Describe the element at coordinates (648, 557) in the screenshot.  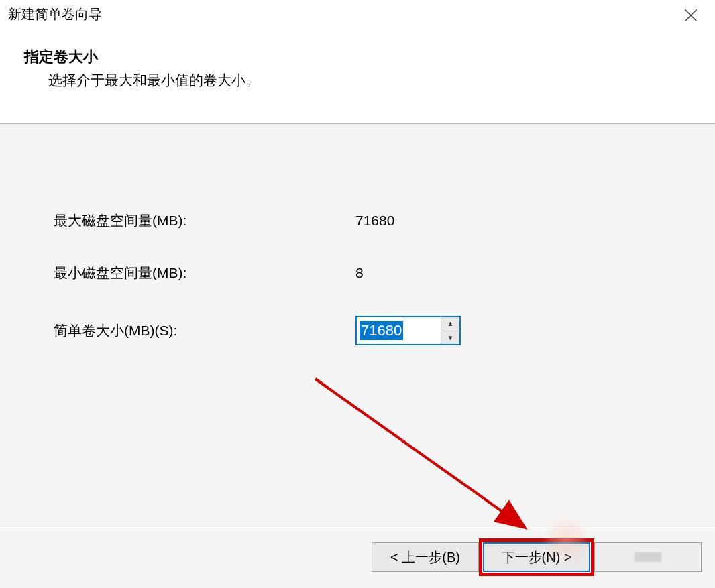
I see `cancel-label-blurred` at that location.